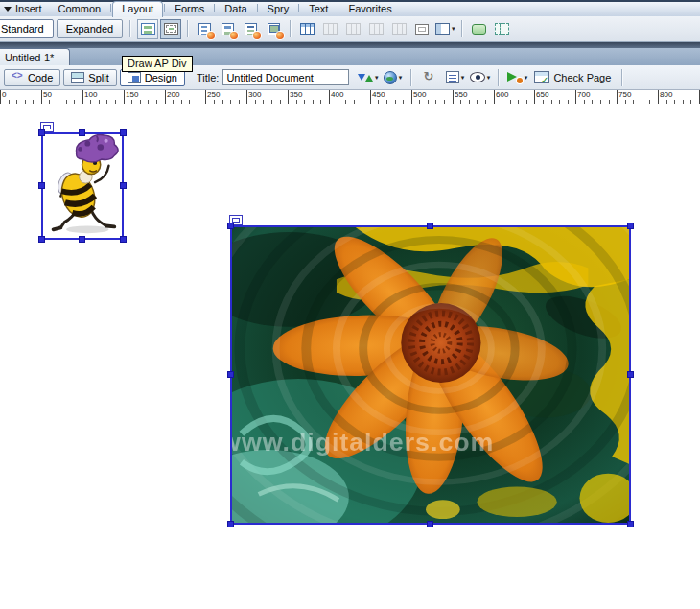 The width and height of the screenshot is (700, 609). Describe the element at coordinates (82, 186) in the screenshot. I see `bee-image` at that location.